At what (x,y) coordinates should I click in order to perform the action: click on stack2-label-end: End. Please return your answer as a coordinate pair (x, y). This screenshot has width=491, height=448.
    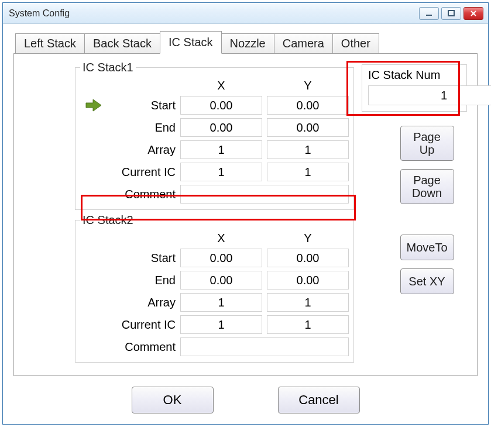
    Looking at the image, I should click on (143, 281).